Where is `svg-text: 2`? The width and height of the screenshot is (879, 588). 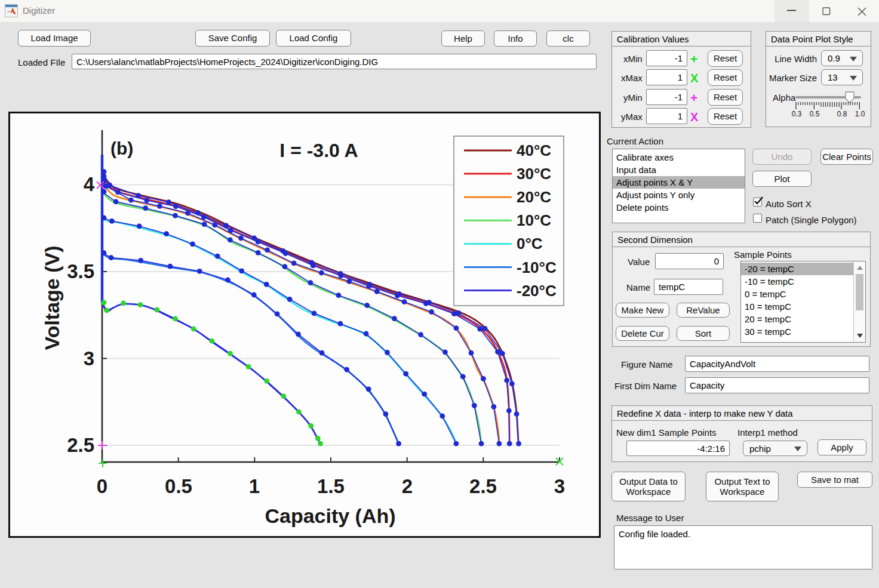
svg-text: 2 is located at coordinates (407, 486).